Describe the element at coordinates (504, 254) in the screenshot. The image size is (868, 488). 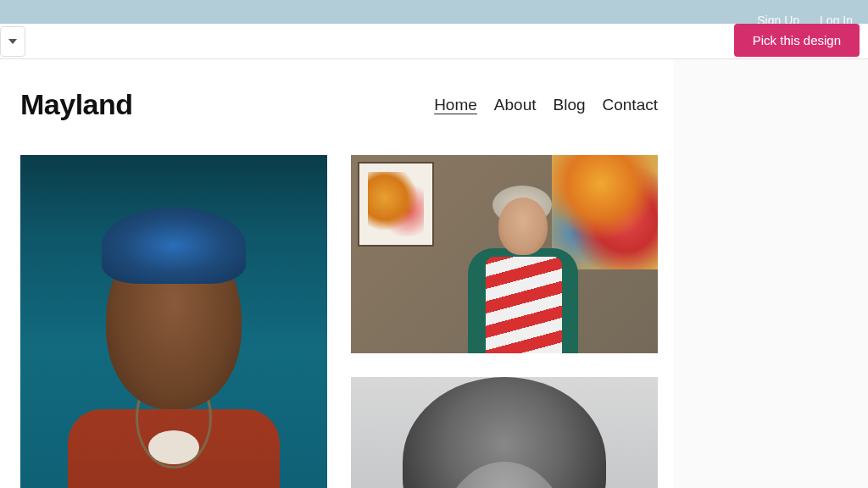
I see `gallery-image-artist` at that location.